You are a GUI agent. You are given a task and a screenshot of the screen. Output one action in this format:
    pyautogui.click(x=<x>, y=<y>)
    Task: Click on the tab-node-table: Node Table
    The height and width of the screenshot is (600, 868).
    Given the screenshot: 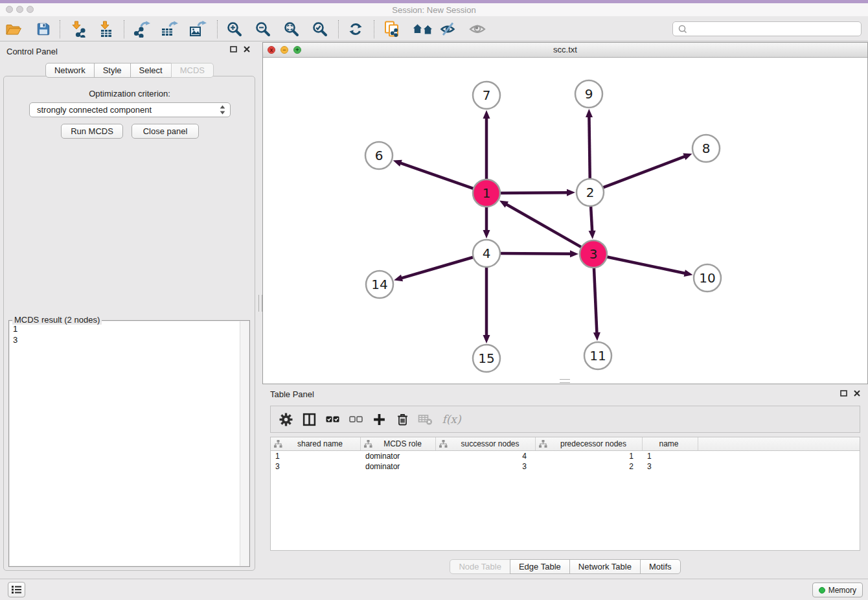 What is the action you would take?
    pyautogui.click(x=480, y=566)
    